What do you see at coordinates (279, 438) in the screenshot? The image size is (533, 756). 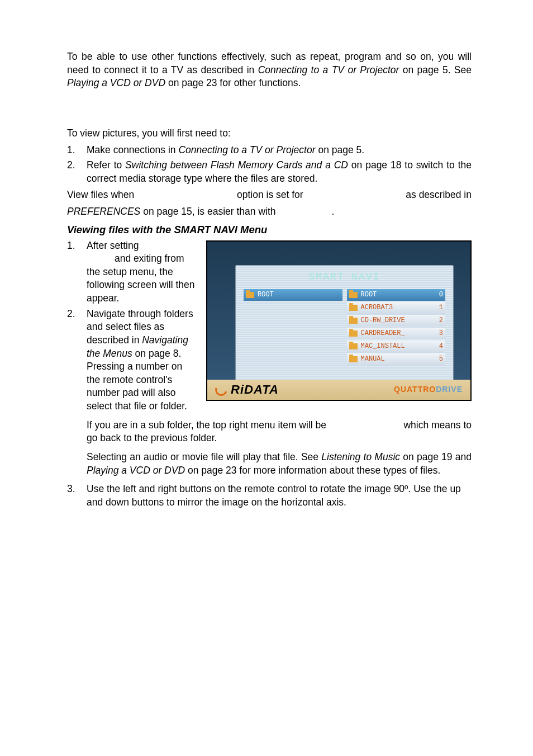 I see `step-2-sub-1b: go back to the previous folder.` at bounding box center [279, 438].